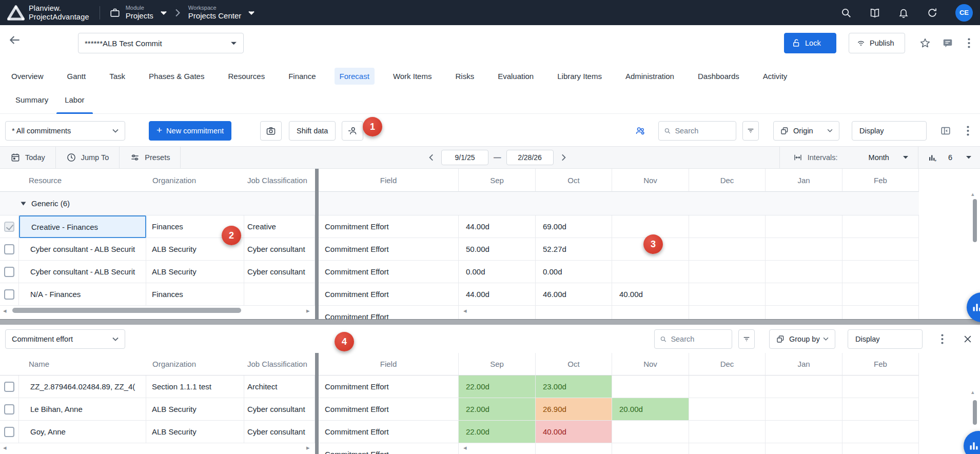 The width and height of the screenshot is (980, 454). What do you see at coordinates (946, 131) in the screenshot?
I see `panel-toggle-icon` at bounding box center [946, 131].